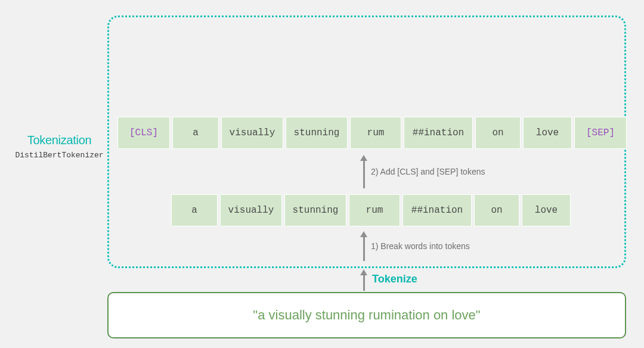 The height and width of the screenshot is (348, 644). I want to click on tokenization-label: Tokenization DistilBertTokenizer, so click(60, 147).